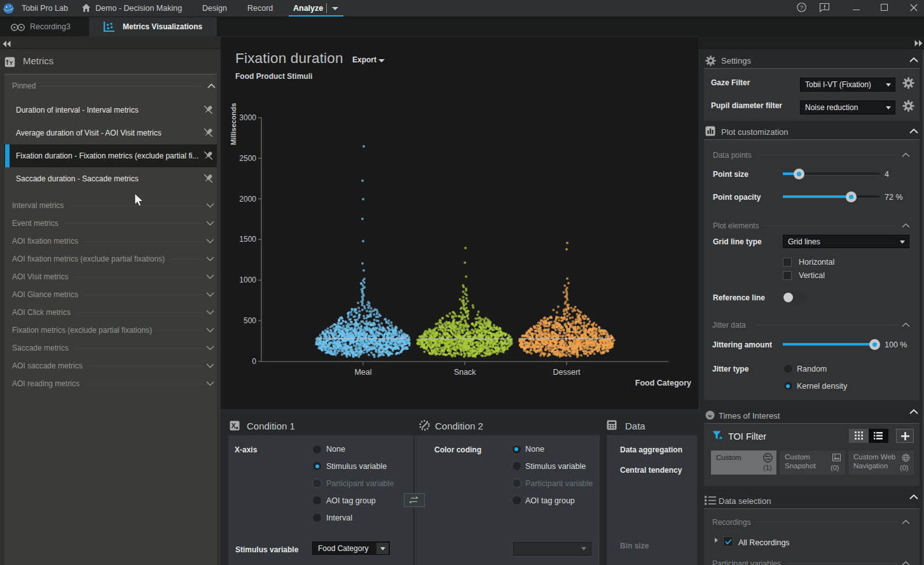 This screenshot has width=924, height=565. I want to click on svg-text: 0, so click(254, 361).